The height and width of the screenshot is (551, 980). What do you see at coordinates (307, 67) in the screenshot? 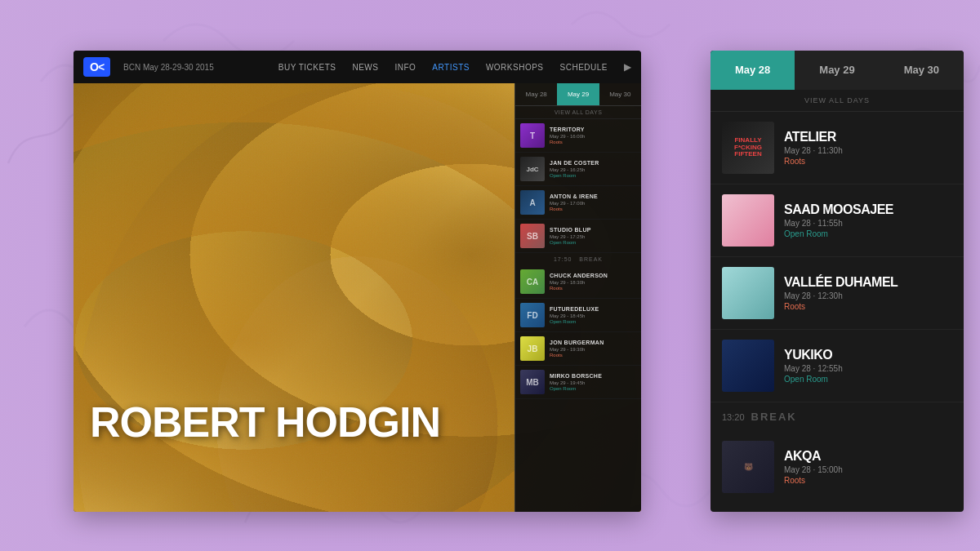
I see `nav-link-buy-tickets: BUY TICKETS` at bounding box center [307, 67].